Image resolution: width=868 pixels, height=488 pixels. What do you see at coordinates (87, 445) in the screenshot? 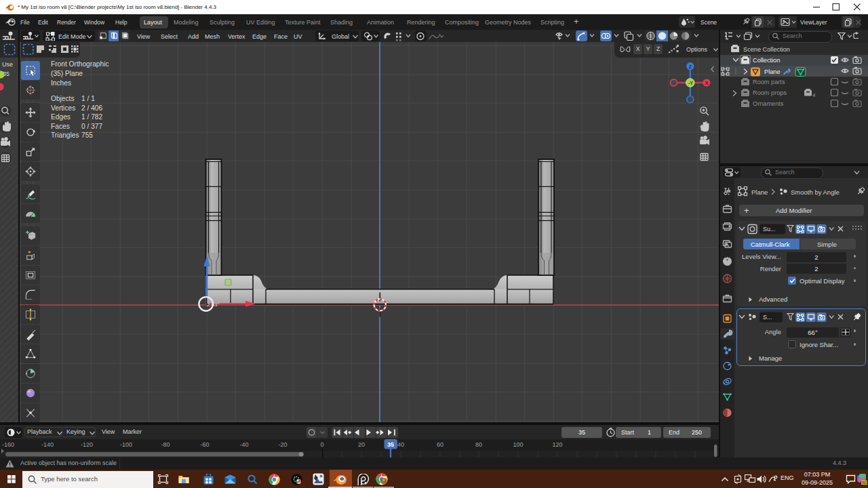
I see `svg-text: -120` at bounding box center [87, 445].